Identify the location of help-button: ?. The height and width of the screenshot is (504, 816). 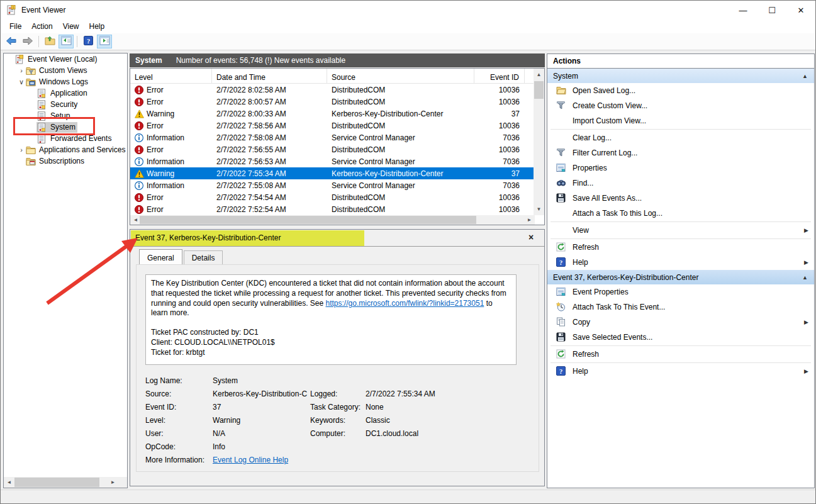
(88, 42).